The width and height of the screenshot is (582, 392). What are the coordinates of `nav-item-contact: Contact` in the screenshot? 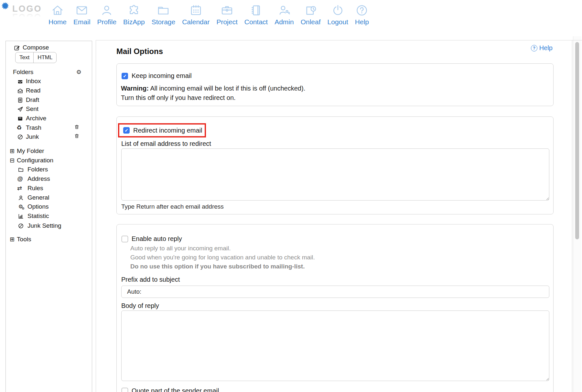 It's located at (256, 15).